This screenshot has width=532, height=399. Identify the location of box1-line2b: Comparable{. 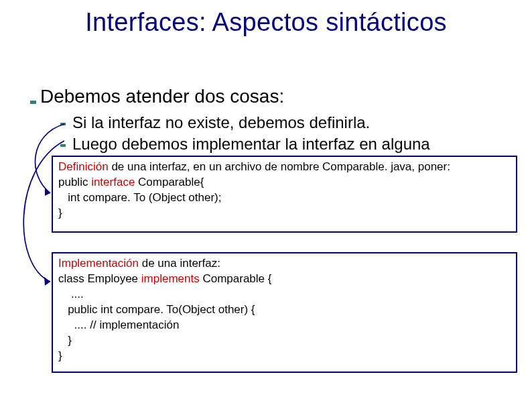
(169, 182).